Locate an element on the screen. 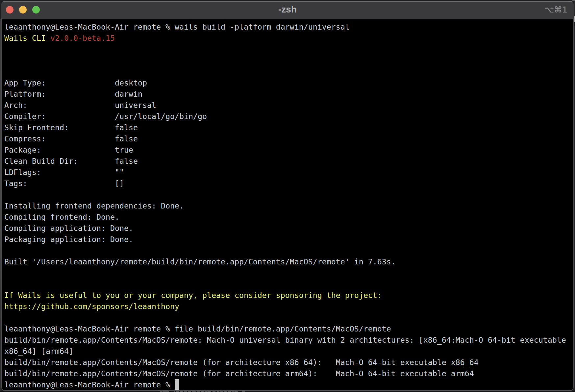  terminal-line: Package: true is located at coordinates (289, 150).